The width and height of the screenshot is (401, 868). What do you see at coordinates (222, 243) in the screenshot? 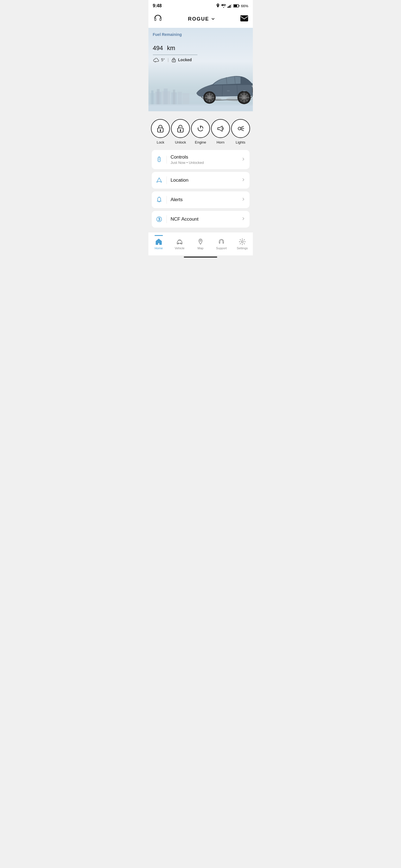
I see `nav-support: Support` at bounding box center [222, 243].